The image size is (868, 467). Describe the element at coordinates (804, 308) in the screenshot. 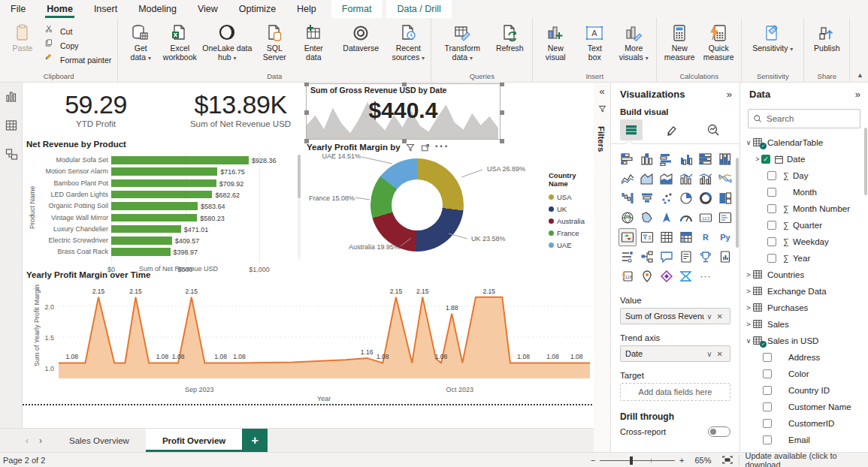

I see `table-purchases: ˃ Purchases` at that location.